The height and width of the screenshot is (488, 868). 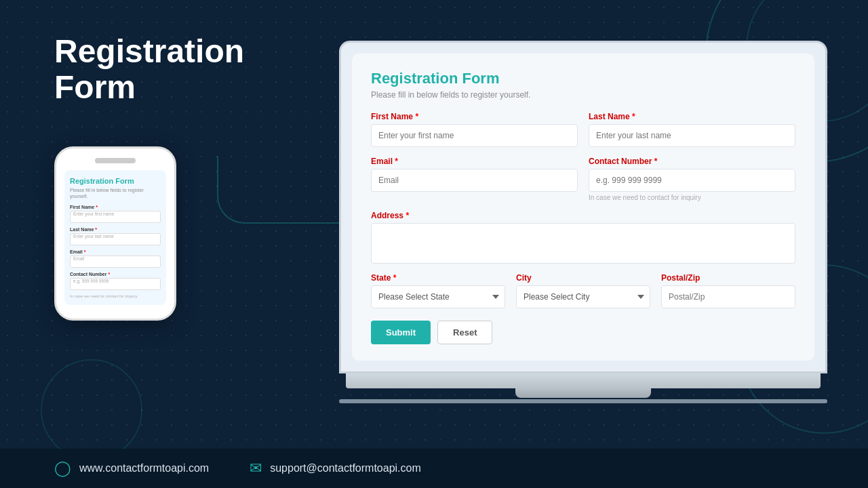 What do you see at coordinates (115, 274) in the screenshot?
I see `phone-contact-label: Contact Number *` at bounding box center [115, 274].